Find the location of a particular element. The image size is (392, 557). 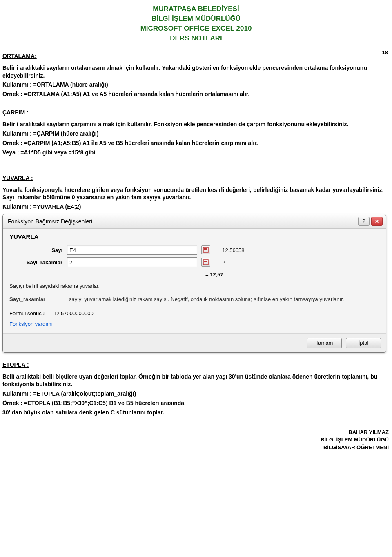

header-line: DERS NOTLARI is located at coordinates (196, 38).